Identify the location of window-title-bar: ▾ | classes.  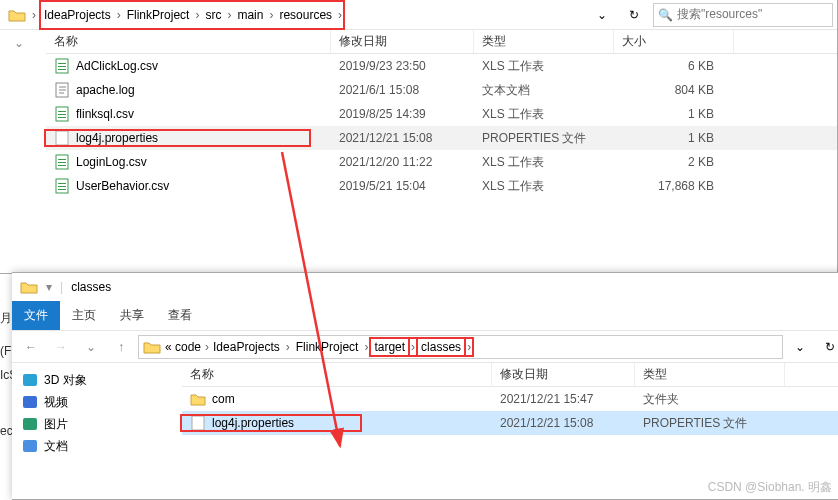
(425, 287).